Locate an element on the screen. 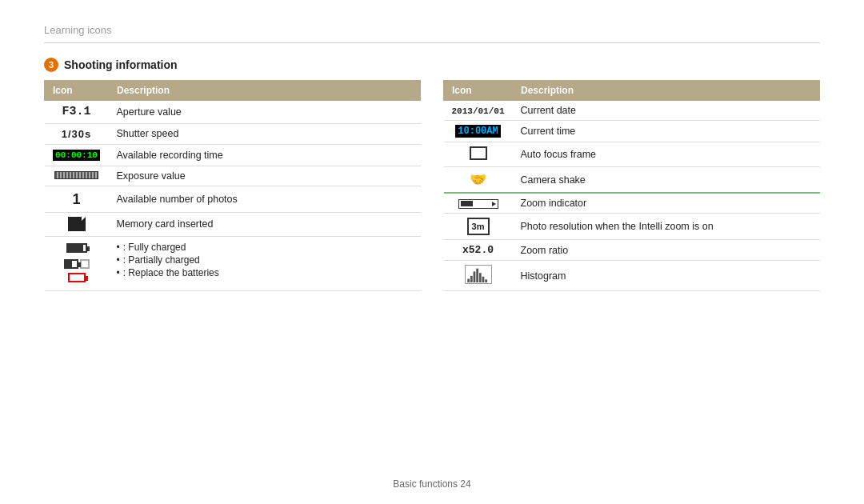 This screenshot has width=864, height=504. desc-numphoto: Available number of photos is located at coordinates (265, 200).